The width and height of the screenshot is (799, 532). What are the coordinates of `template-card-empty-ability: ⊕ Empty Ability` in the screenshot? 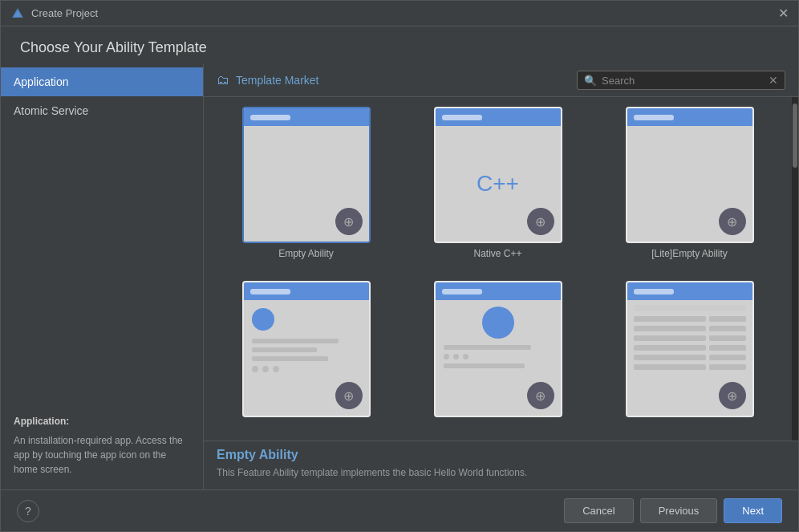 It's located at (306, 188).